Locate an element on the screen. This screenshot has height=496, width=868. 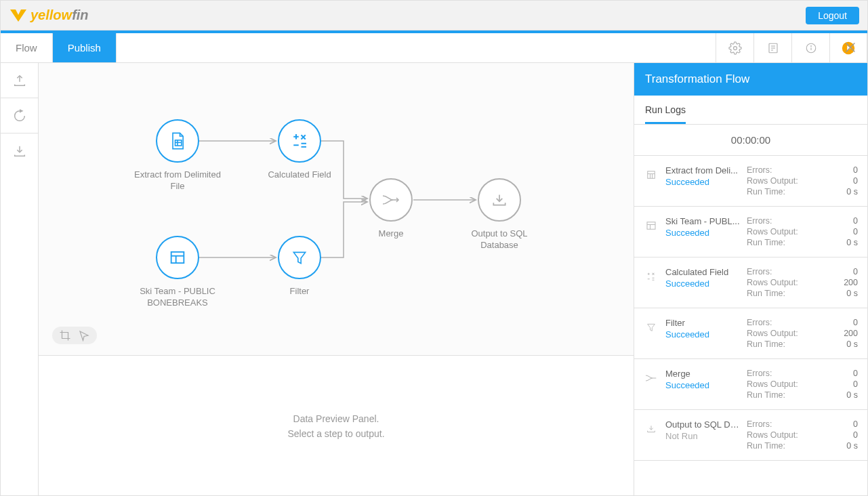
notes-button is located at coordinates (772, 47).